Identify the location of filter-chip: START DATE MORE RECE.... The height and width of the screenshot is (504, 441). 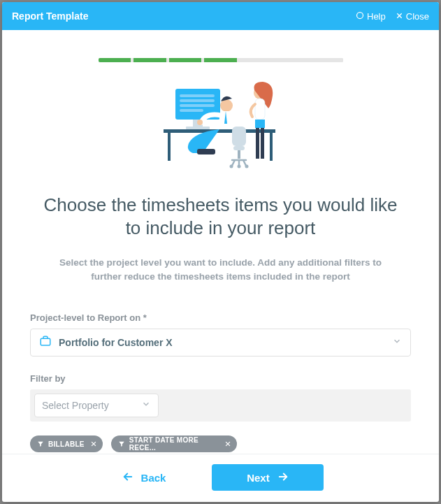
(174, 444).